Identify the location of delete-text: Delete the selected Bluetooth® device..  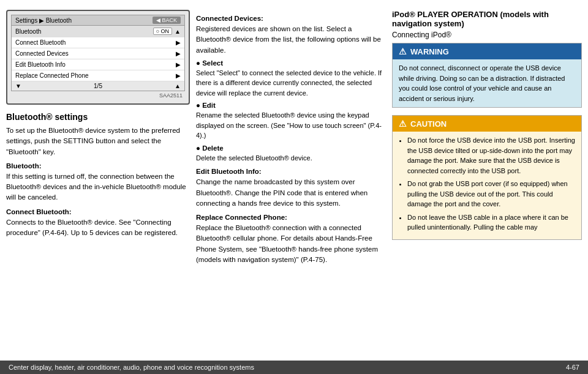
(291, 158).